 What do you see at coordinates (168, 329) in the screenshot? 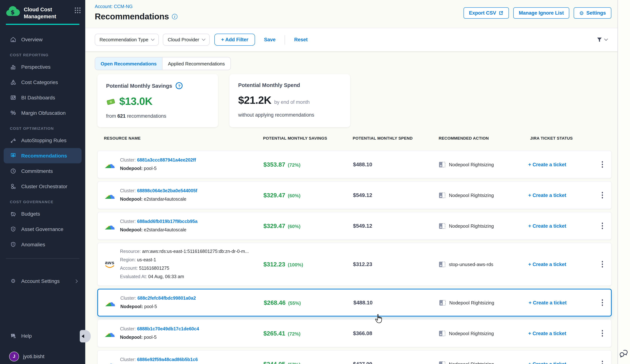
I see `cluster-link: 6888b1c70e49db17c1de60c4` at bounding box center [168, 329].